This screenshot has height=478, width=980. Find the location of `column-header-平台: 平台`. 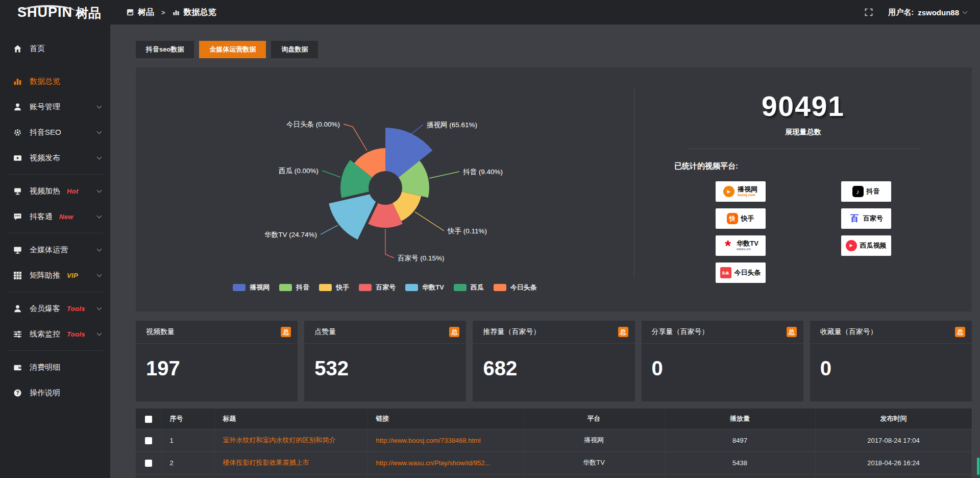

column-header-平台: 平台 is located at coordinates (594, 419).